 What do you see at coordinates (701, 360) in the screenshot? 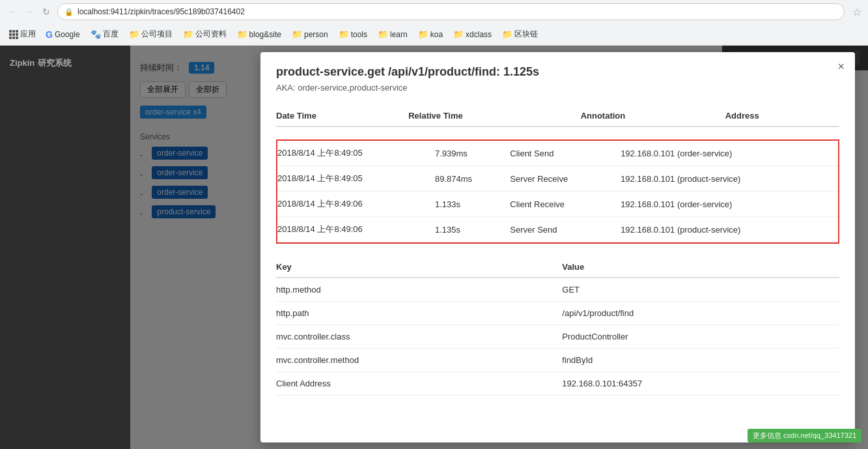
I see `tag-value: findById` at bounding box center [701, 360].